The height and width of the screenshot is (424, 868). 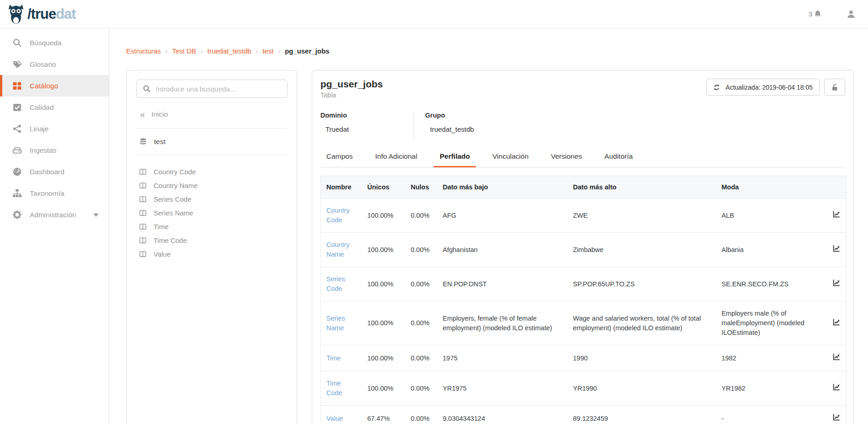 What do you see at coordinates (503, 323) in the screenshot?
I see `cell-bajo: Employers, female (% of female employmen…` at bounding box center [503, 323].